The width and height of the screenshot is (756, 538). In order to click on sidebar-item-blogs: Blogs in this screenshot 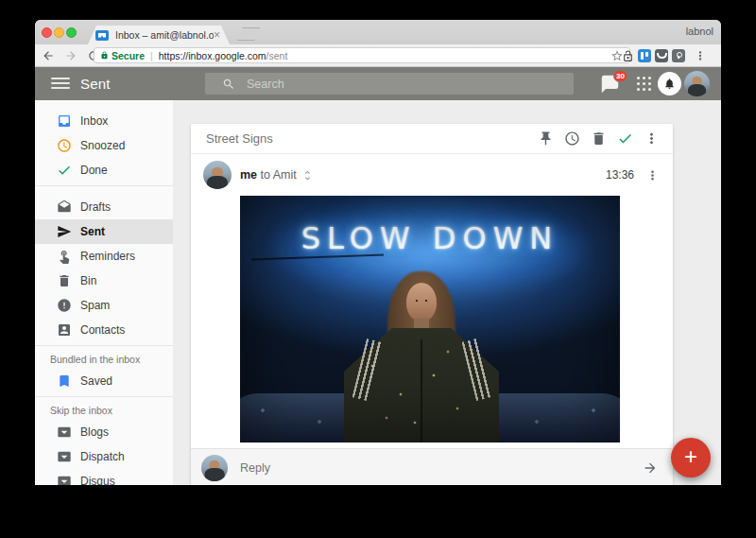, I will do `click(104, 432)`.